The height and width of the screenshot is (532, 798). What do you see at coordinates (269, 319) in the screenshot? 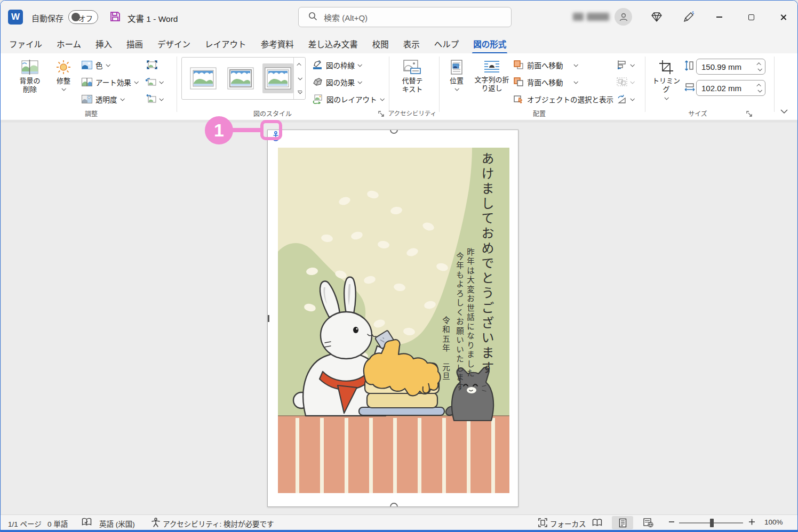
I see `selection-handle-left` at bounding box center [269, 319].